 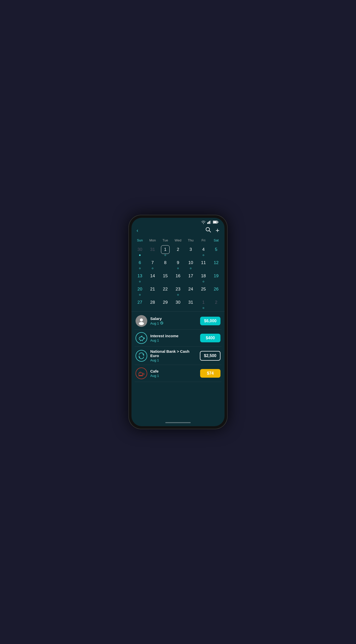 What do you see at coordinates (178, 221) in the screenshot?
I see `status-bar` at bounding box center [178, 221].